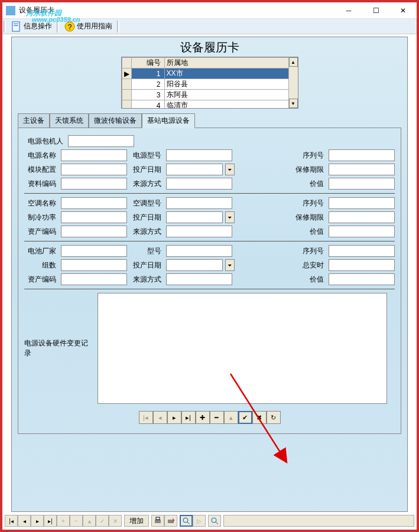 Image resolution: width=419 pixels, height=532 pixels. Describe the element at coordinates (147, 266) in the screenshot. I see `label-batt-date: 投产日期` at that location.